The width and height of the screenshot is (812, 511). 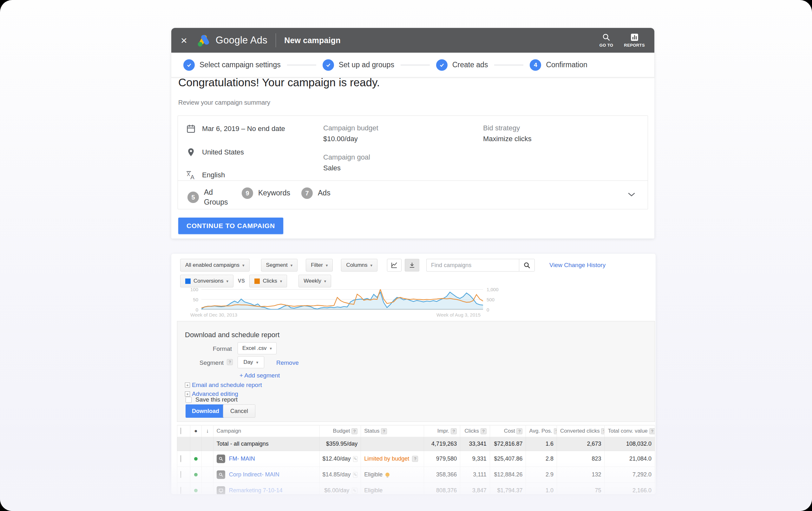 What do you see at coordinates (527, 265) in the screenshot?
I see `find-campaigns-search-button` at bounding box center [527, 265].